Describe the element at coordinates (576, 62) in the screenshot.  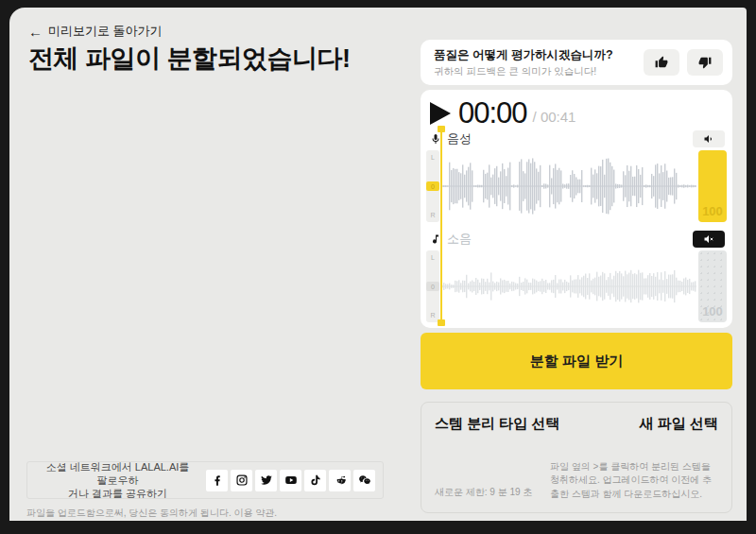
I see `feedback-card: 품질은 어떻게 평가하시겠습니까? 귀하의 피드백은 큰 의미가 있습니다!` at that location.